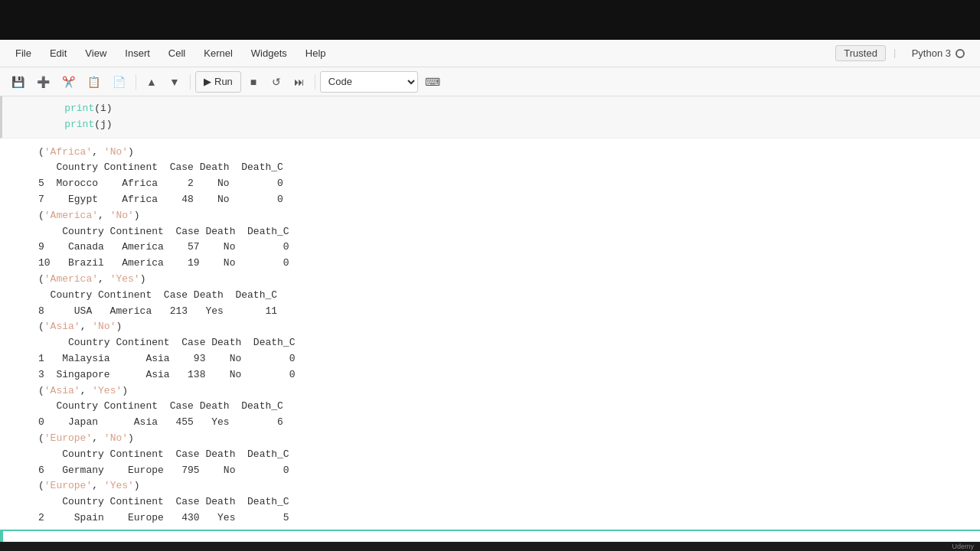 The height and width of the screenshot is (551, 980). I want to click on code-cell: print(i) print(j), so click(490, 118).